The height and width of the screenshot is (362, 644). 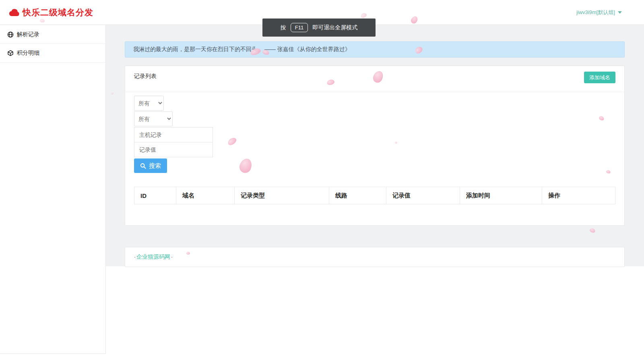 What do you see at coordinates (51, 12) in the screenshot?
I see `brand-logo: 快乐二级域名分发` at bounding box center [51, 12].